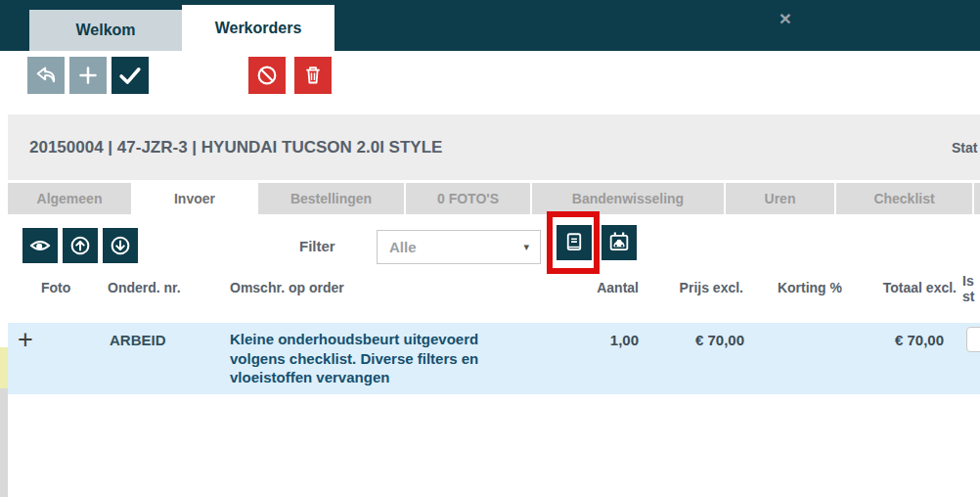  What do you see at coordinates (904, 199) in the screenshot?
I see `tab-checklist: Checklist` at bounding box center [904, 199].